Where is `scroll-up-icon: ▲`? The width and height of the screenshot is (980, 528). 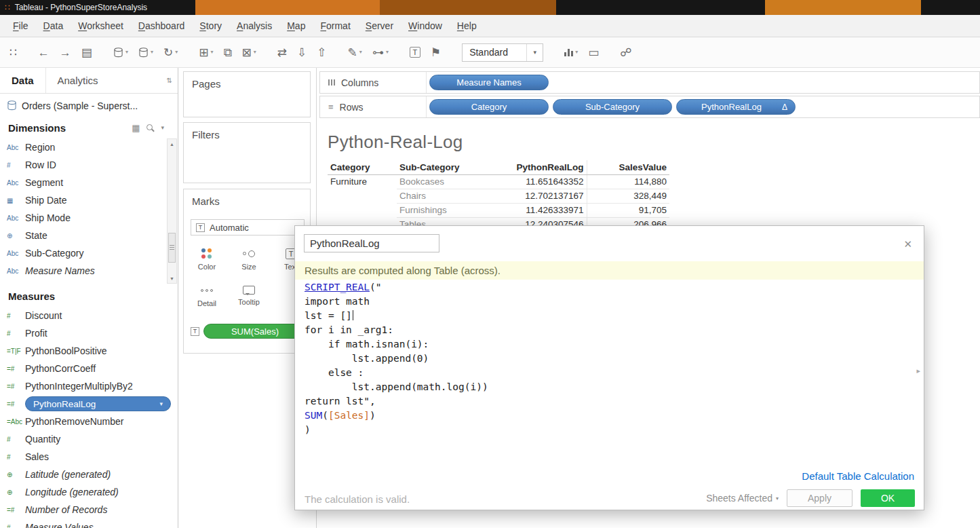
scroll-up-icon: ▲ is located at coordinates (172, 144).